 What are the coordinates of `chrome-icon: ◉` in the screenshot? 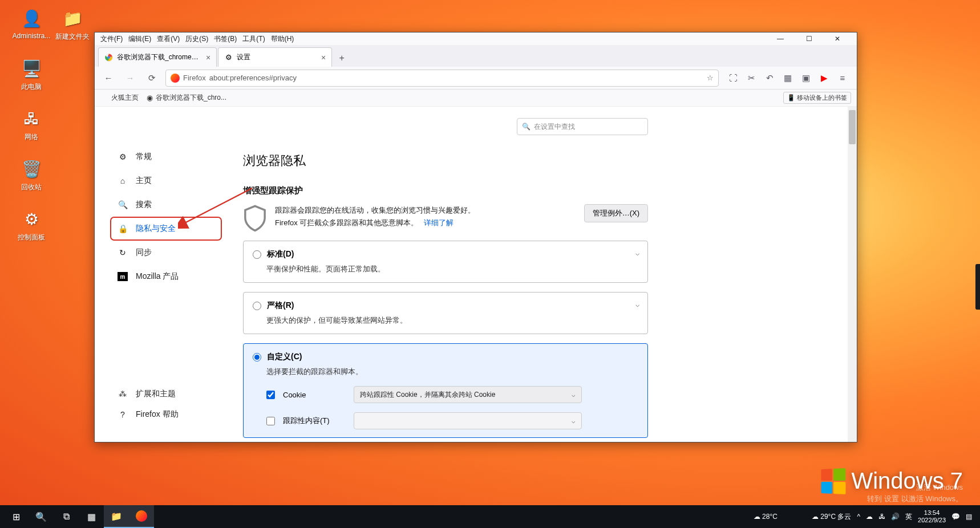 It's located at (149, 98).